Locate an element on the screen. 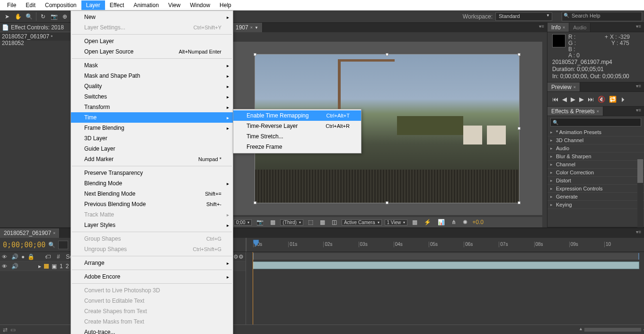 This screenshot has height=334, width=644. menu-item-previous-blending-mode: Previous Blending ModeShift+- is located at coordinates (152, 204).